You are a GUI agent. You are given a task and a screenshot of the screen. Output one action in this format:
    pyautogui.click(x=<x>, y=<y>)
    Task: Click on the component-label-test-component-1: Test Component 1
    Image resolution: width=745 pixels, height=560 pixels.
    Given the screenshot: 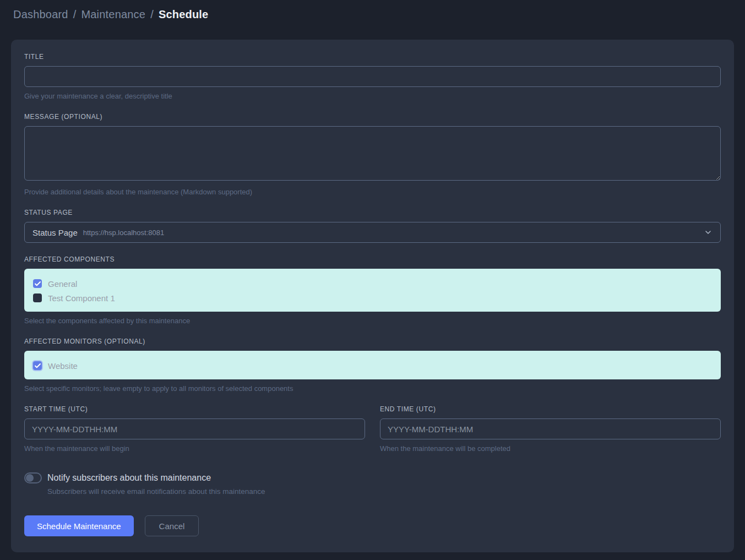 What is the action you would take?
    pyautogui.click(x=81, y=298)
    